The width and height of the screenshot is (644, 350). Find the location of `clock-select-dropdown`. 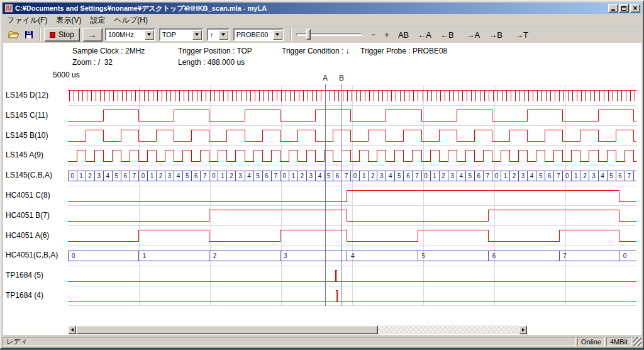

clock-select-dropdown is located at coordinates (150, 35).